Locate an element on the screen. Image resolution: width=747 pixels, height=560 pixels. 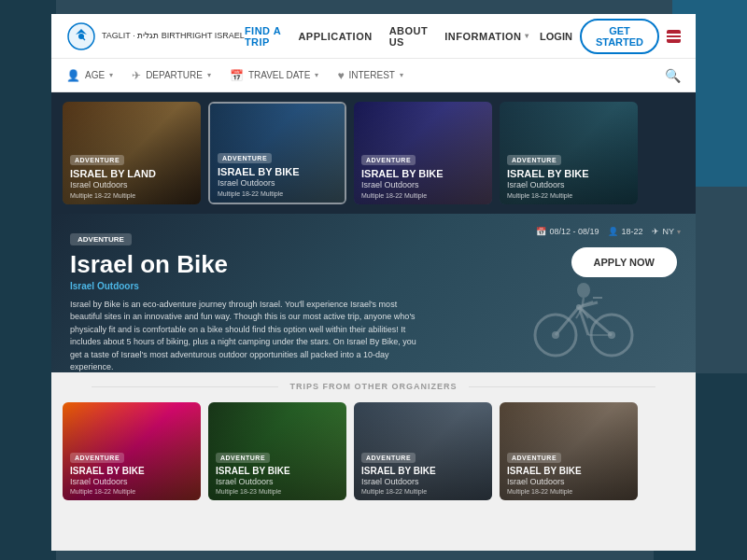
trip-card-3: ADVENTURE ISRAEL BY BIKE Israel Outdoors… is located at coordinates (423, 153).